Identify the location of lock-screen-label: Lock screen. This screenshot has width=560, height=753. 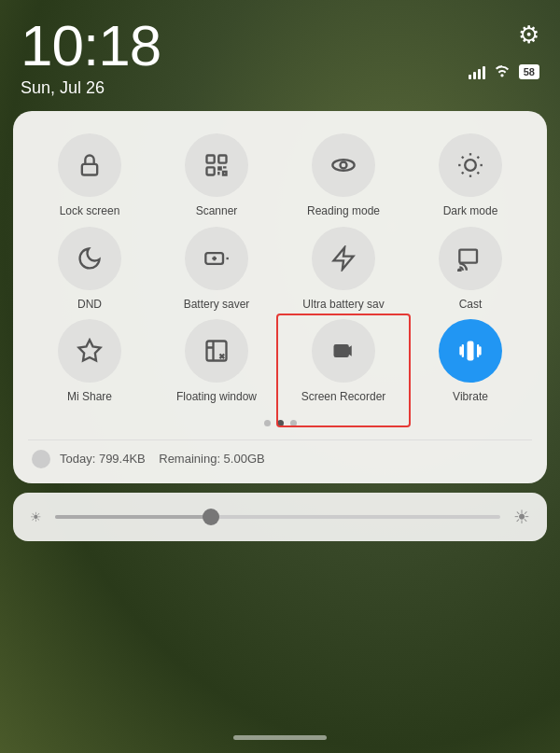
(90, 212).